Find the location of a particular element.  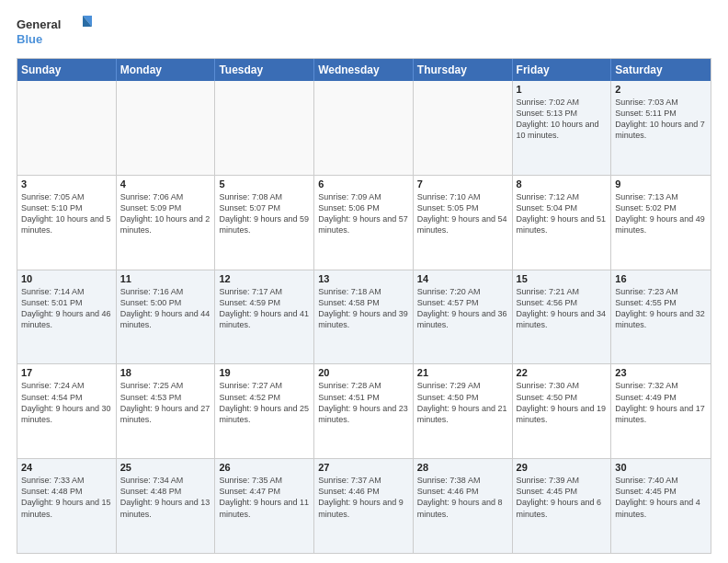

day-cell-23: 23Sunrise: 7:32 AM Sunset: 4:49 PM Dayli… is located at coordinates (661, 411).